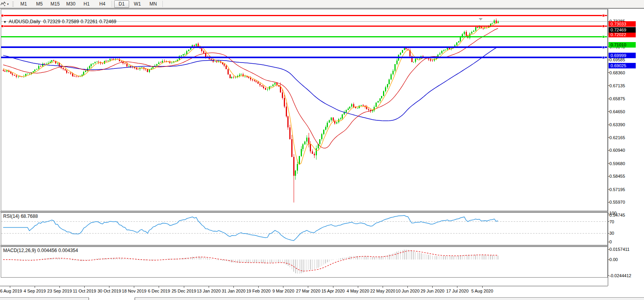 Image resolution: width=644 pixels, height=300 pixels. I want to click on rsi-pane, so click(304, 229).